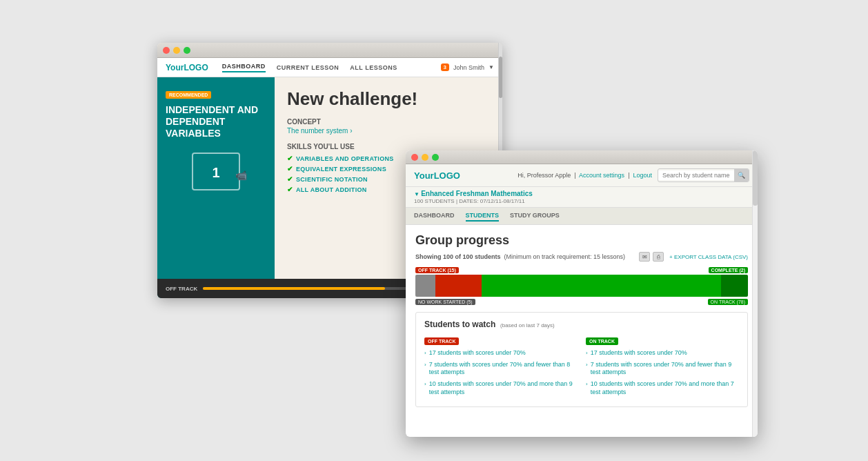  What do you see at coordinates (602, 341) in the screenshot?
I see `on-track-badge: ON TRACK` at bounding box center [602, 341].